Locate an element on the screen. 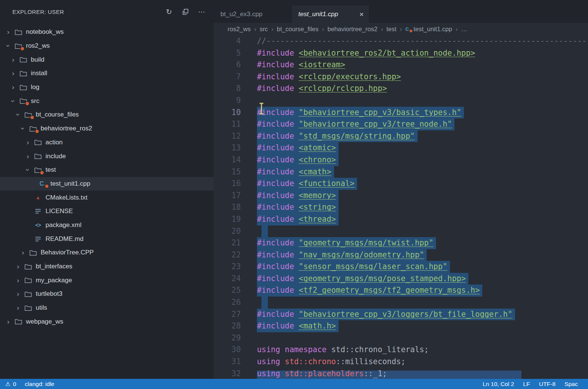  tab-bt_u2_ex3.cpp: bt_u2_ex3.cpp is located at coordinates (253, 14).